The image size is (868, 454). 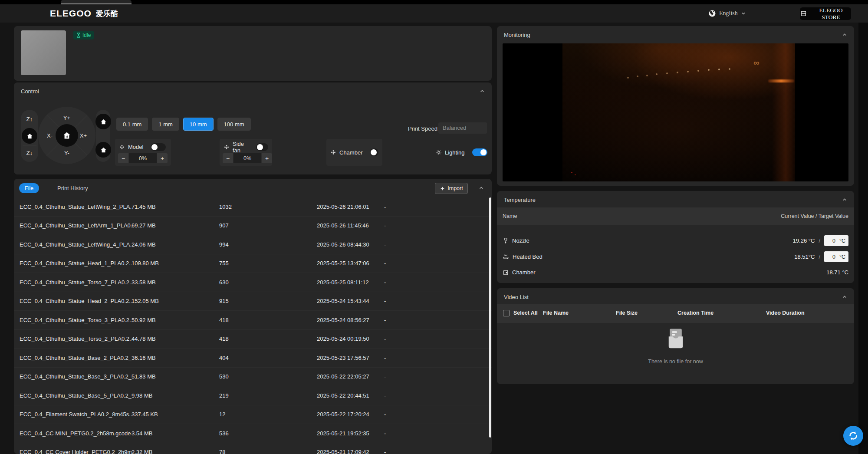 I want to click on file-creation-time: 2025-05-21 19:52:35, so click(x=351, y=433).